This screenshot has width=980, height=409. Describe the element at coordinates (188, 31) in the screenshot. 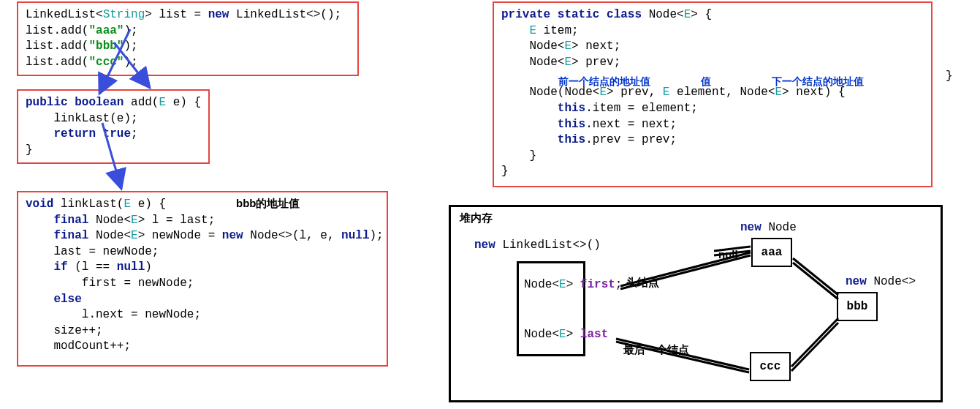

I see `code-line: list.add("aaa");` at that location.